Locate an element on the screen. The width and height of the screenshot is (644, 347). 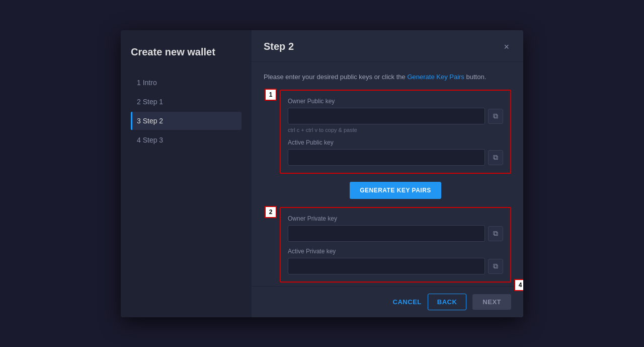
generate-key-pairs-link: Generate Key Pairs is located at coordinates (436, 77).